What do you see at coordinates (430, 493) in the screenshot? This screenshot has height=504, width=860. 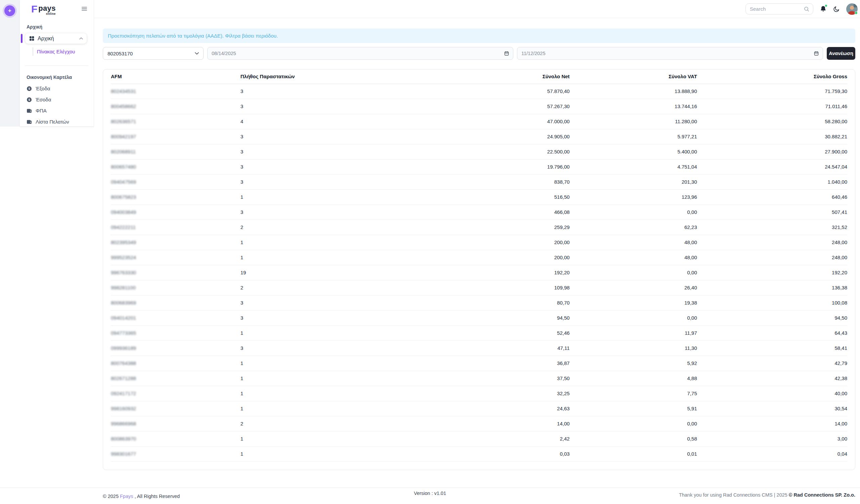 I see `footer-version: Version : v1.01` at bounding box center [430, 493].